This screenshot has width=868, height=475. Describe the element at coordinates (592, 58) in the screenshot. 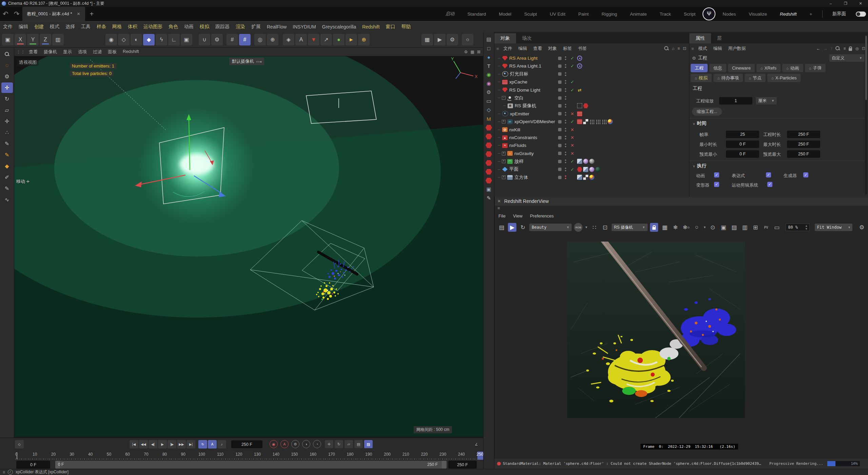

I see `object-row: RS Area Light✓` at that location.